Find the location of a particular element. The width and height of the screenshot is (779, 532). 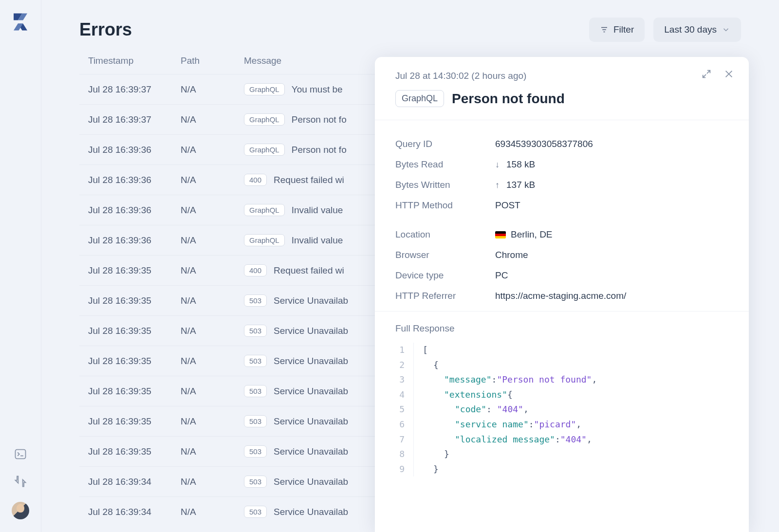

value-query-id: 6934539303058377806 is located at coordinates (544, 144).